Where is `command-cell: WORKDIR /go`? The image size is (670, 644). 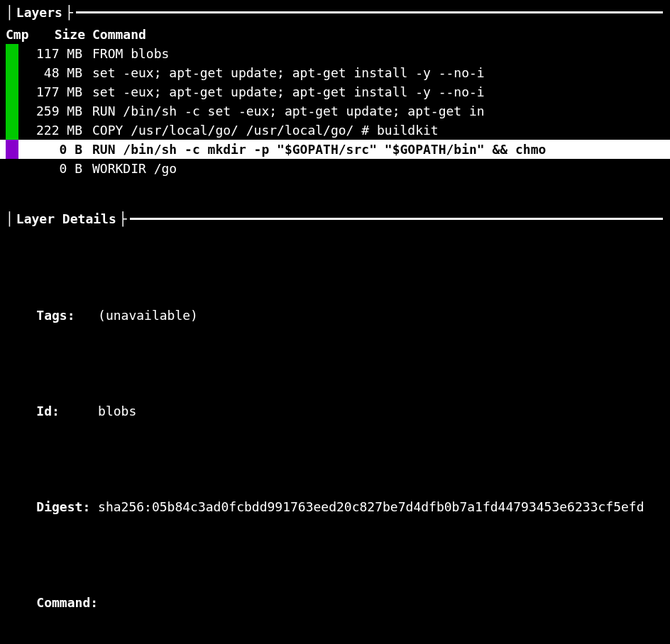 command-cell: WORKDIR /go is located at coordinates (381, 169).